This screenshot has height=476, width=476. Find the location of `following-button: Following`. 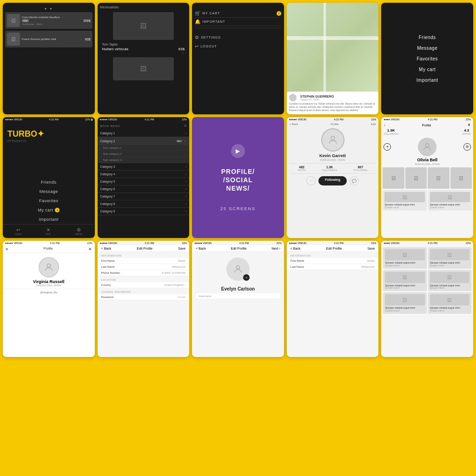

following-button: Following is located at coordinates (333, 181).